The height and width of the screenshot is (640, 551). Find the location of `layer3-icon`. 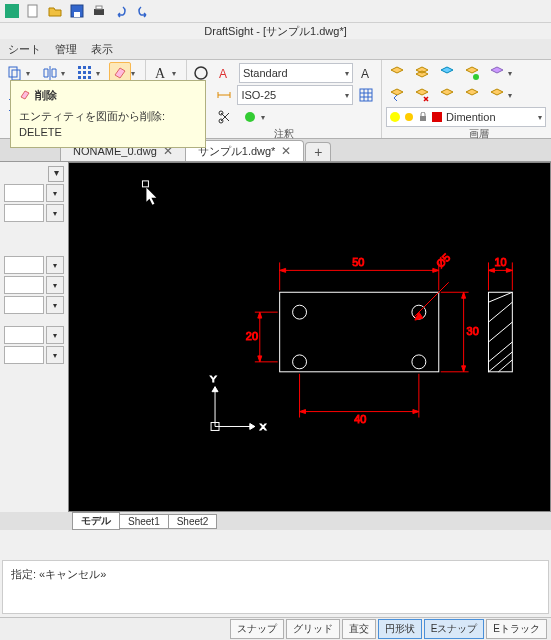

layer3-icon is located at coordinates (447, 73).